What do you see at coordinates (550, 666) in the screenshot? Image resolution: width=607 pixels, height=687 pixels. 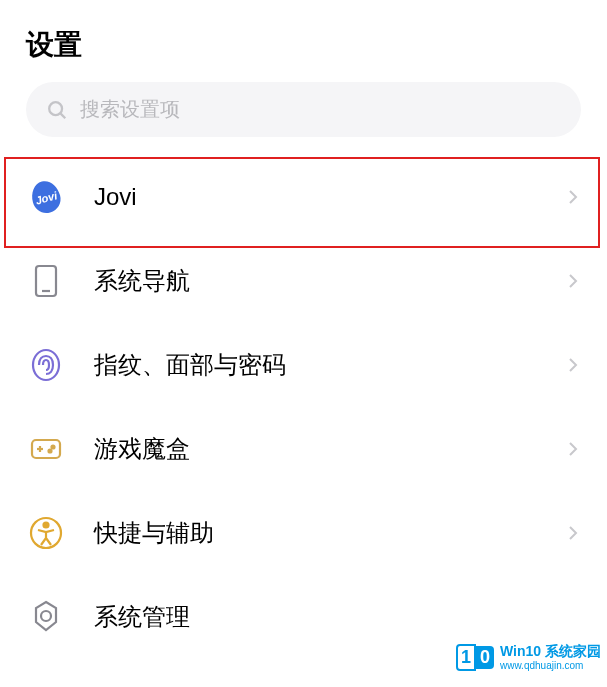 I see `watermark-url: www.qdhuajin.com` at bounding box center [550, 666].